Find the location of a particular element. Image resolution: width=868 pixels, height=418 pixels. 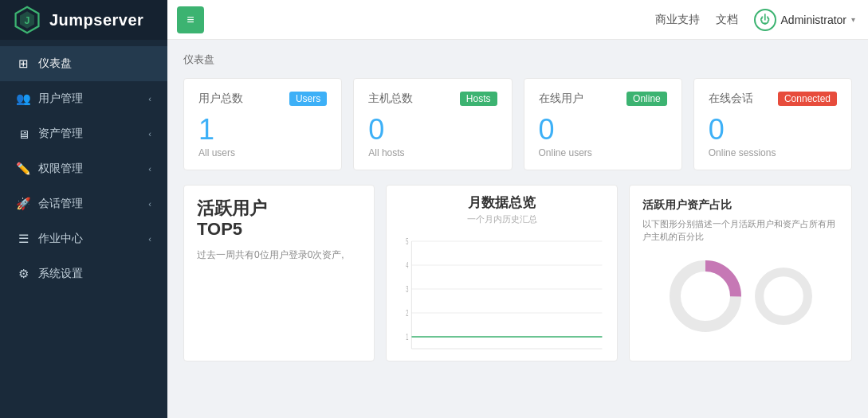

admin-name: Administrator is located at coordinates (814, 20).